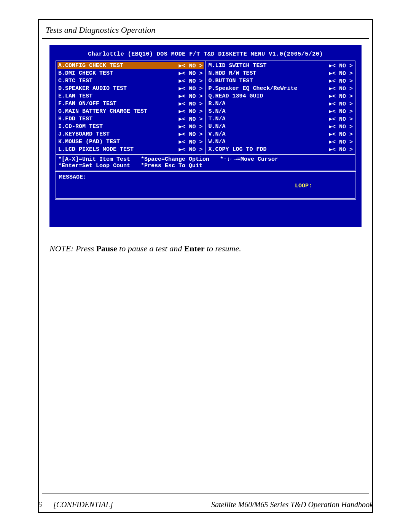  What do you see at coordinates (131, 88) in the screenshot?
I see `menu-item: D.SPEAKER AUDIO TEST▶< NO >` at bounding box center [131, 88].